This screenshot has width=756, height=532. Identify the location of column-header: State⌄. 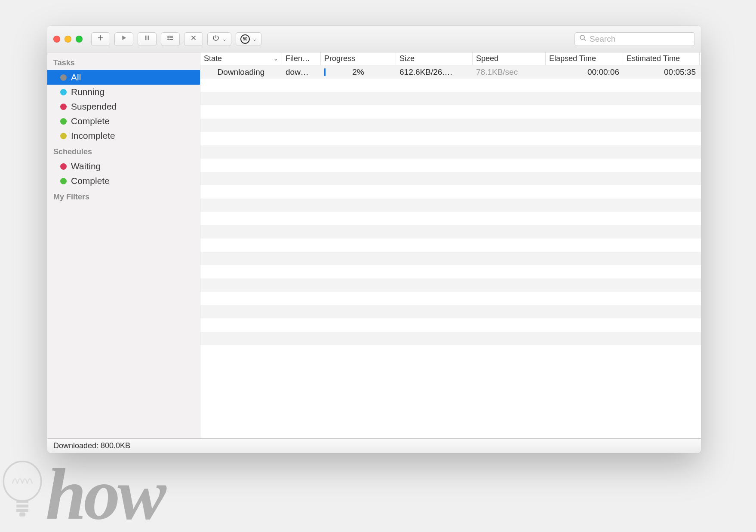
(241, 58).